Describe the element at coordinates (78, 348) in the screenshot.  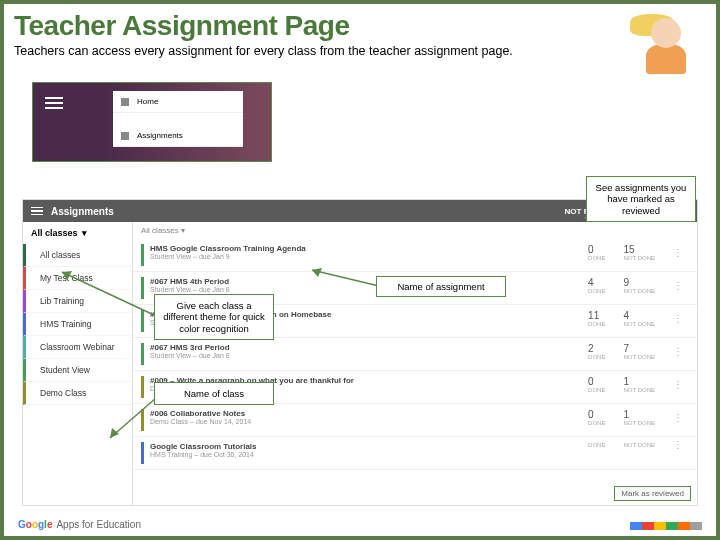
I see `sidebar-class-item: Classroom Webinar` at that location.